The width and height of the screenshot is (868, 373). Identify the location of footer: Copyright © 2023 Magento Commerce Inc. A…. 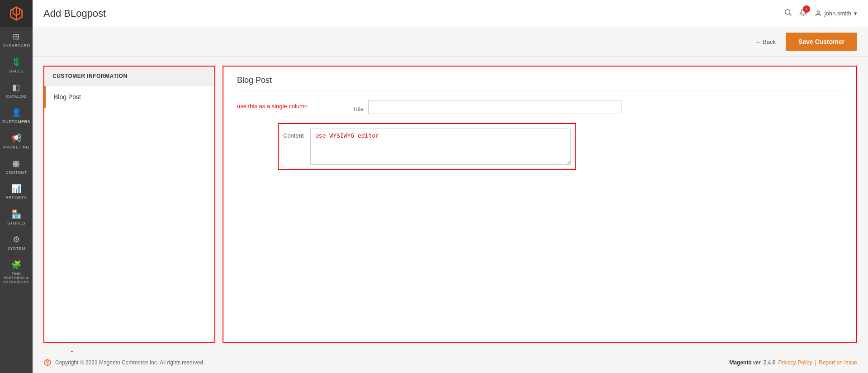
(451, 362).